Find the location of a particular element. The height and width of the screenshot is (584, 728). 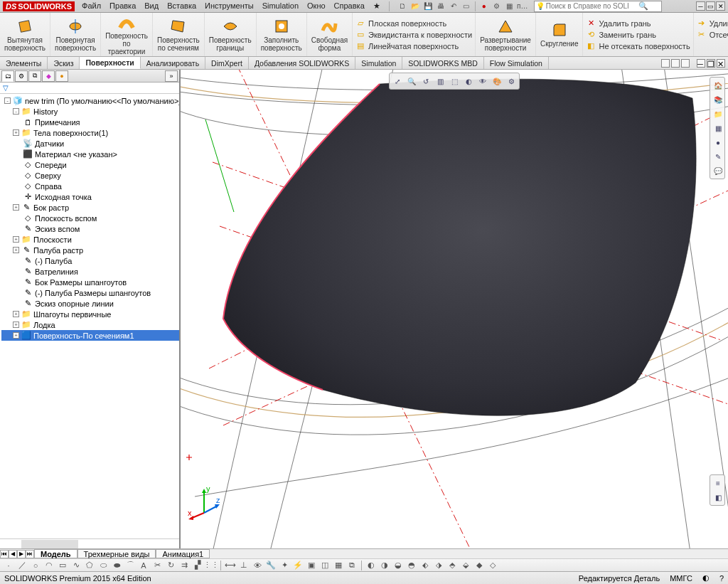

view-orient-icon: ⬚ is located at coordinates (454, 81).